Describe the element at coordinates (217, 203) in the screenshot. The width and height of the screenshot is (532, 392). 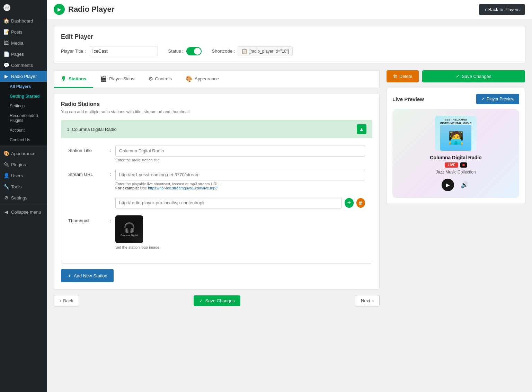
I see `thumbnail-url-field: + 🗑` at that location.